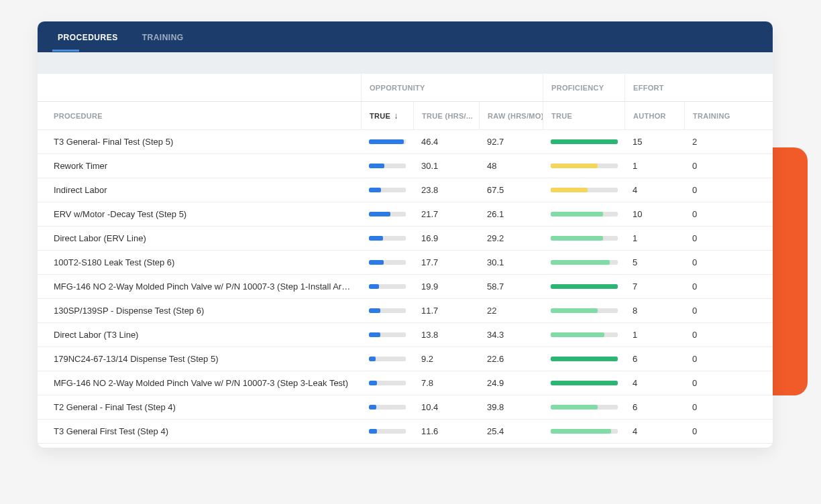  What do you see at coordinates (584, 87) in the screenshot?
I see `header-group-proficiency: PROFICIENCY` at bounding box center [584, 87].